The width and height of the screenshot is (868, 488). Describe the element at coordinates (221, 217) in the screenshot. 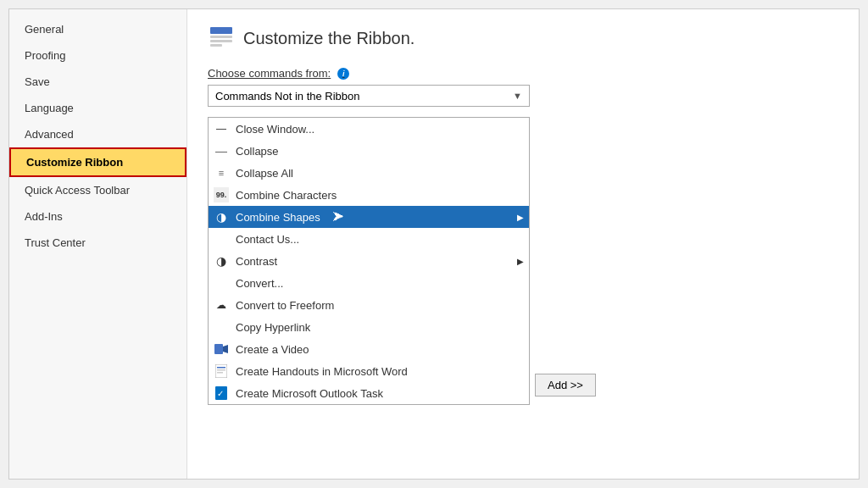

I see `combine-shapes-icon: ◑` at that location.